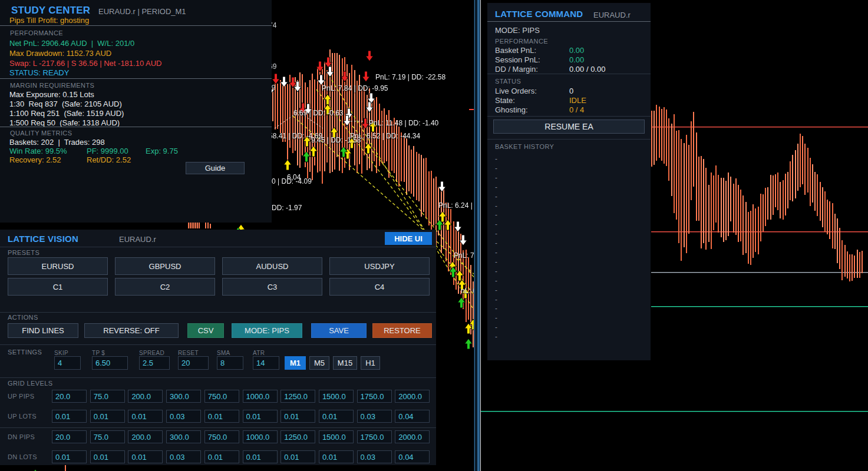  What do you see at coordinates (272, 266) in the screenshot?
I see `preset-button-audusd: AUDUSD` at bounding box center [272, 266].